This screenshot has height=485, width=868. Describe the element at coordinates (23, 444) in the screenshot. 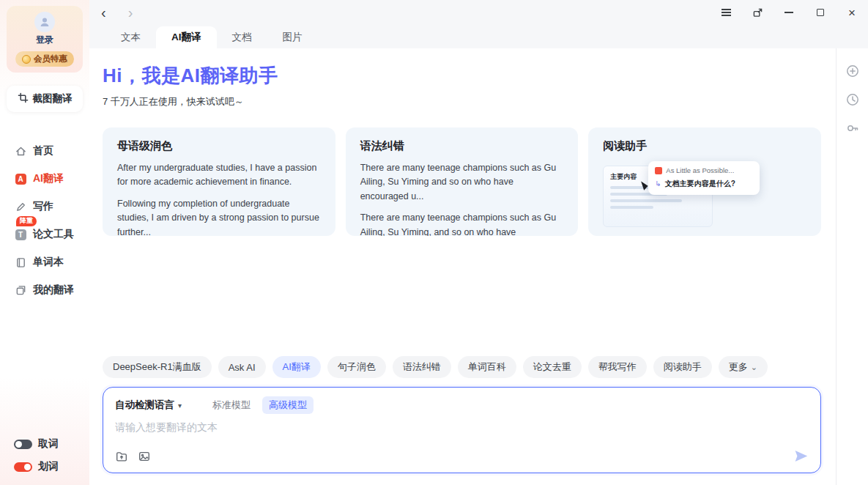

I see `word-capture-toggle` at that location.